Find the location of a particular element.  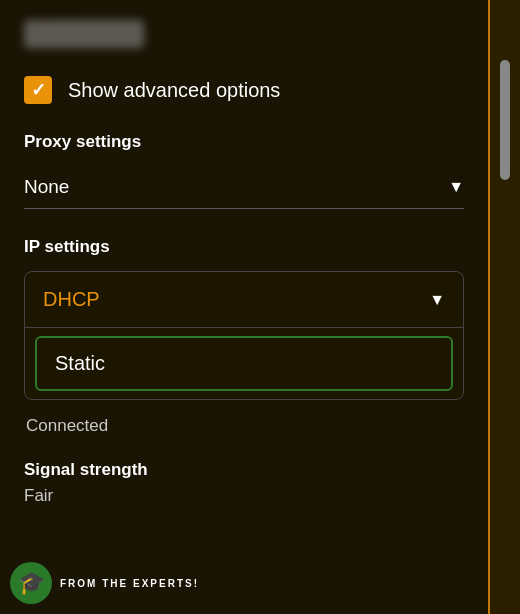

proxy-settings-dropdown: None ▼ is located at coordinates (244, 188).